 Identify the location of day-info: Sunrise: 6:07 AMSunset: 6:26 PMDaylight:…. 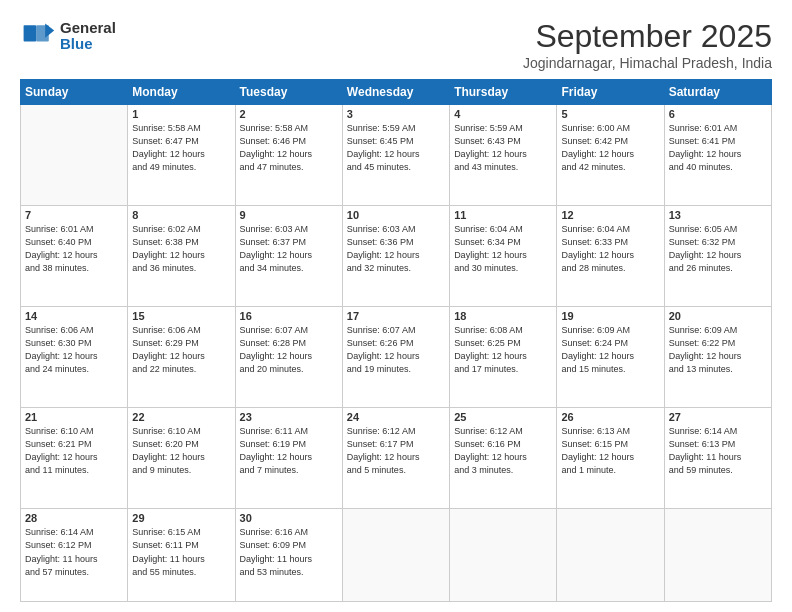
(396, 350).